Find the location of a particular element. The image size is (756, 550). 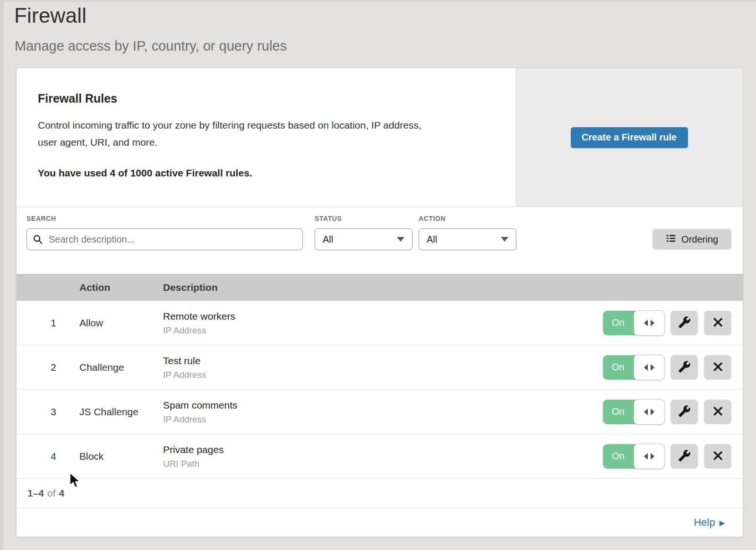

pagination-range: 1–4 is located at coordinates (36, 493).